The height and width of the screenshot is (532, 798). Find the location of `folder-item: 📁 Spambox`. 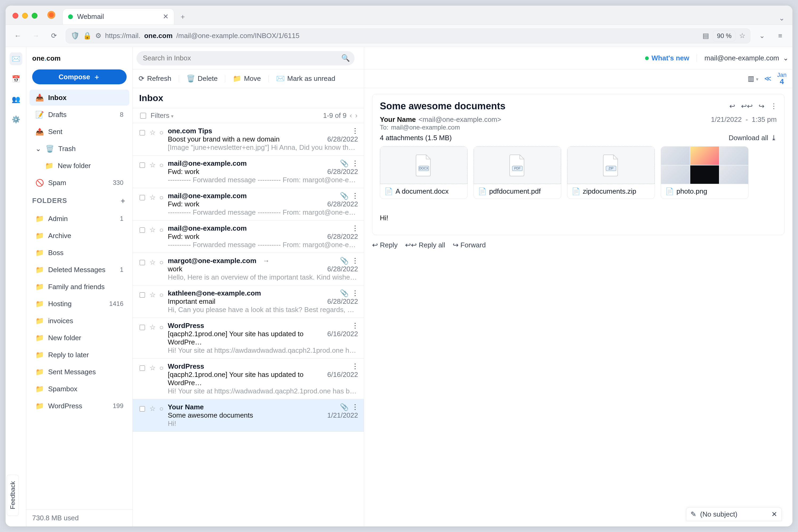

folder-item: 📁 Spambox is located at coordinates (79, 389).